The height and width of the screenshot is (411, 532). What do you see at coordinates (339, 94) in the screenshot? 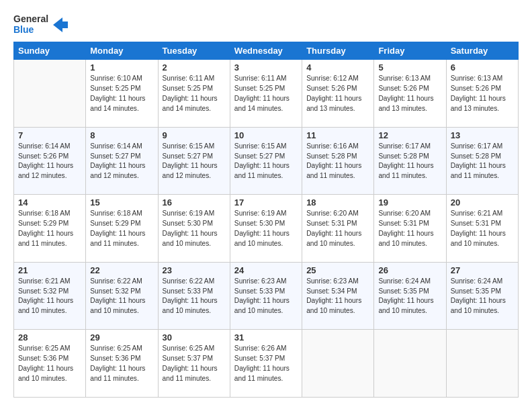
I see `calendar-cell: 4Sunrise: 6:12 AMSunset: 5:26 PMDaylight…` at bounding box center [339, 94].